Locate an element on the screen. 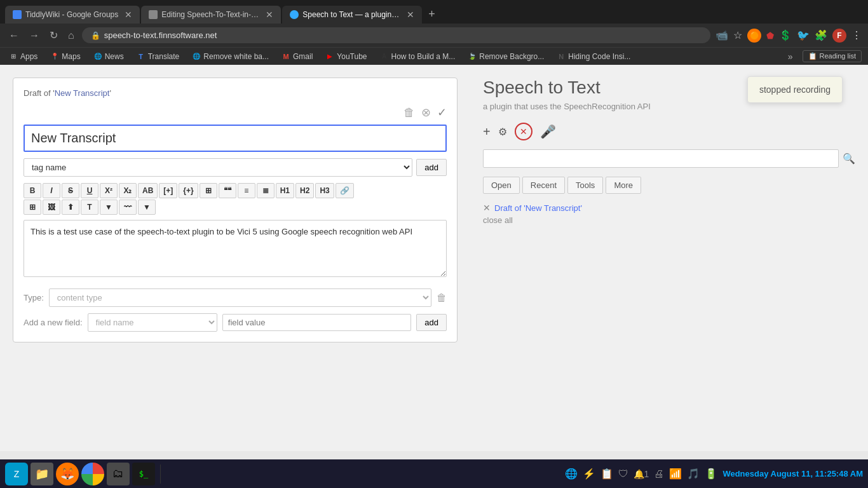 This screenshot has height=488, width=868. strikethrough-button: S is located at coordinates (71, 191).